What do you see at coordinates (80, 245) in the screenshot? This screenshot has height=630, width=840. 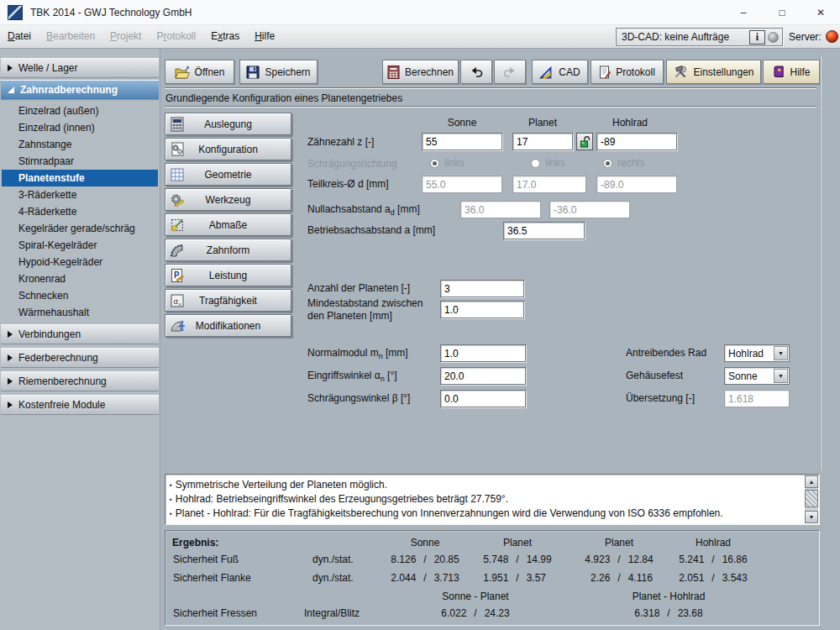 I see `sidebar-item-spiral-kegelraeder: Spiral-Kegelräder` at bounding box center [80, 245].